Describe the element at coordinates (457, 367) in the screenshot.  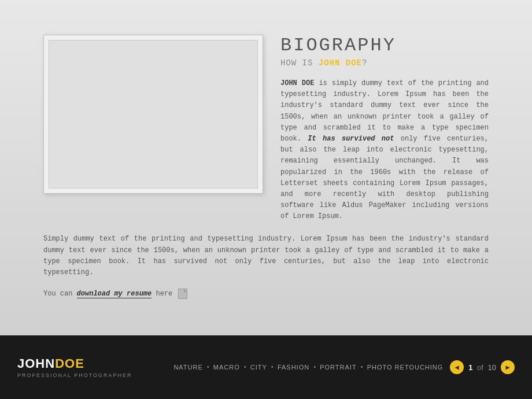
I see `prev-page-button: ◀` at that location.